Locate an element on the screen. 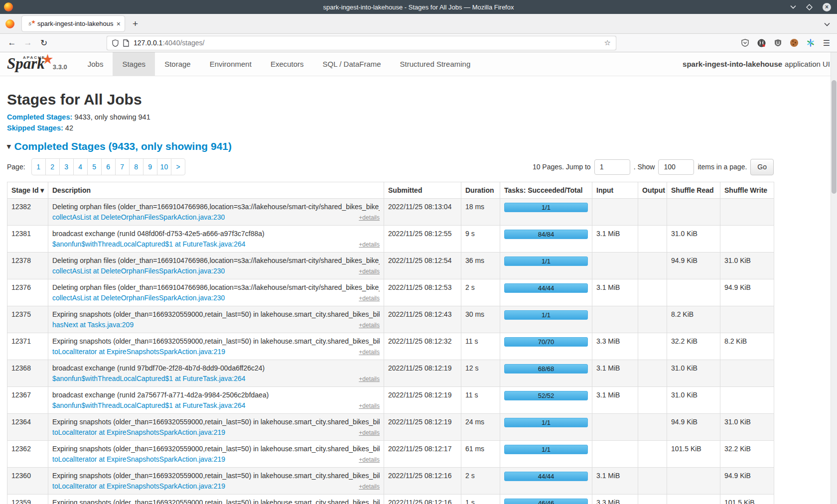 This screenshot has height=504, width=837. col-header-description: Description is located at coordinates (216, 190).